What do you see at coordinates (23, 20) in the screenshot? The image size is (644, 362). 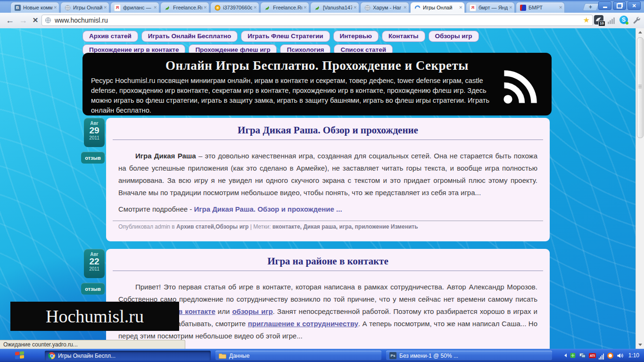 I see `forward-button: →` at bounding box center [23, 20].